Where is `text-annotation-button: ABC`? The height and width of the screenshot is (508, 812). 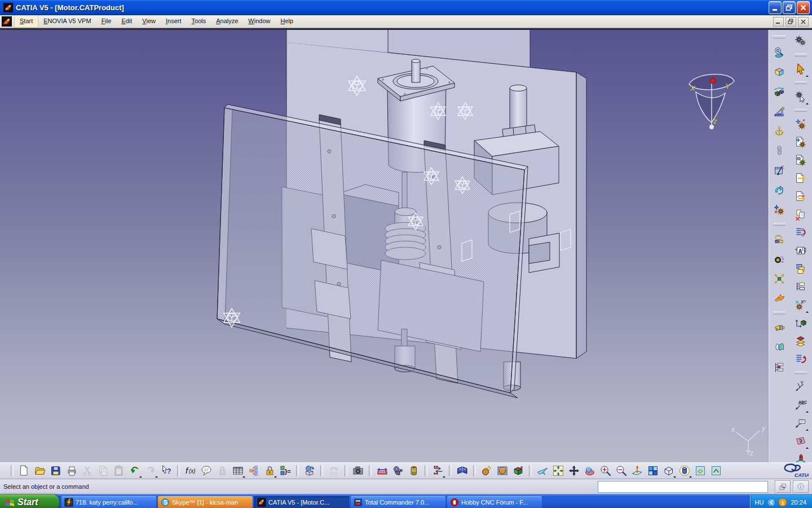 text-annotation-button: ABC is located at coordinates (801, 405).